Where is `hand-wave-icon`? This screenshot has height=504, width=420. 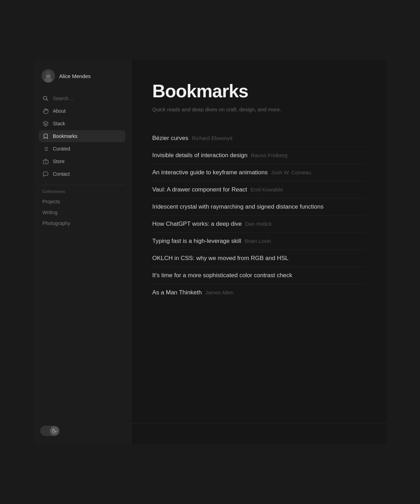
hand-wave-icon is located at coordinates (46, 111).